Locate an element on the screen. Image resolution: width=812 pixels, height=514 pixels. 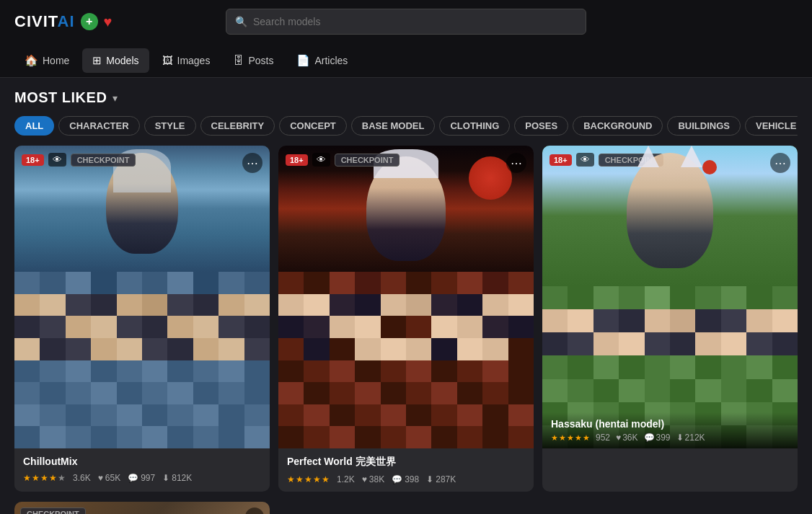
card2-likes: ♥ 38K is located at coordinates (374, 479).